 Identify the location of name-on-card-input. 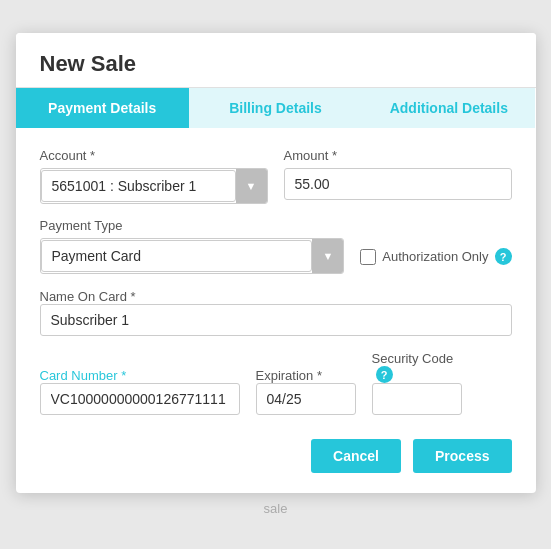
(276, 320).